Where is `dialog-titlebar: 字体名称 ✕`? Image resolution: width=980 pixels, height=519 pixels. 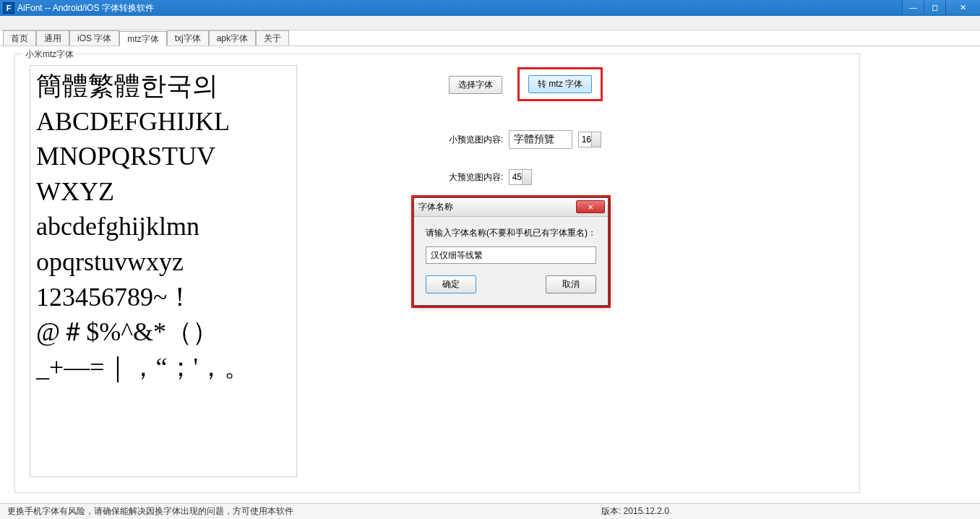
dialog-titlebar: 字体名称 ✕ is located at coordinates (511, 207).